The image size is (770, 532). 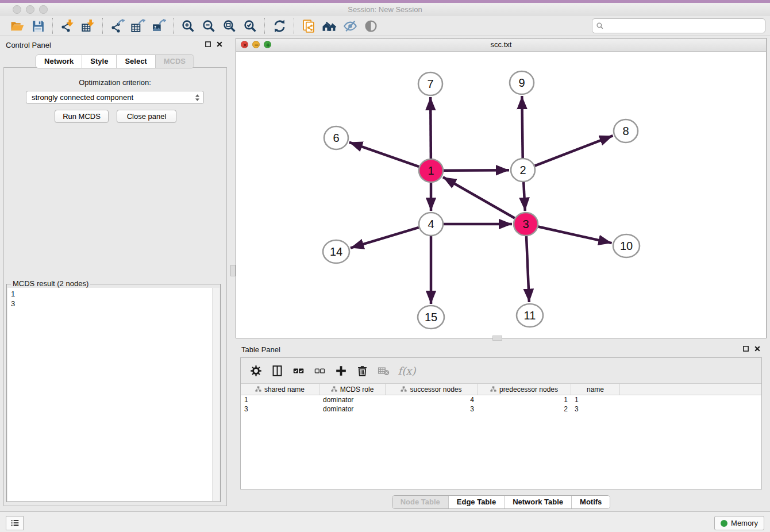 I want to click on vertical-splitter-grip, so click(x=233, y=271).